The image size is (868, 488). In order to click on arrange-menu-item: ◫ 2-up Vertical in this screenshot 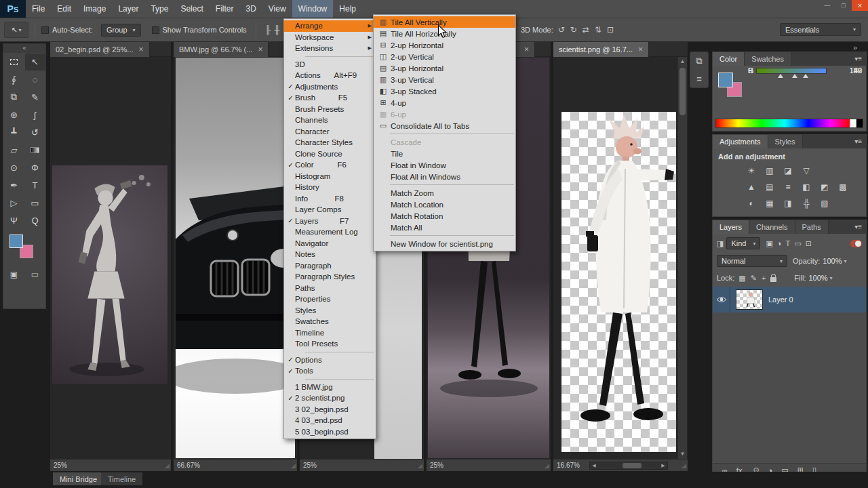, I will do `click(445, 57)`.